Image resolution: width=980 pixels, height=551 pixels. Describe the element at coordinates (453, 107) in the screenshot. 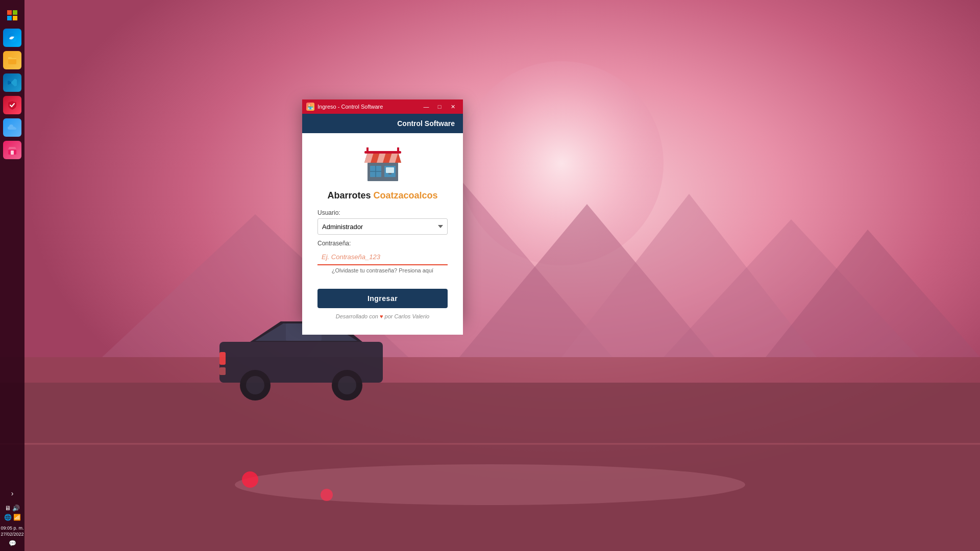

I see `close-button: ✕` at that location.